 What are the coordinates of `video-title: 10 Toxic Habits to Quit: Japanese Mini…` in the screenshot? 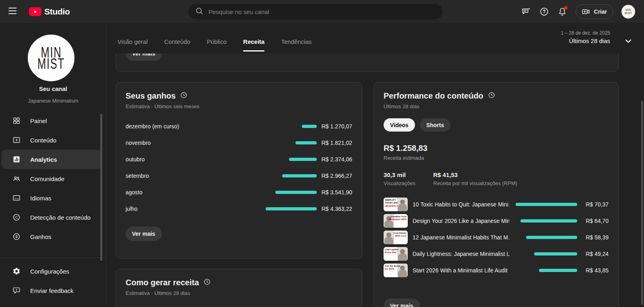 It's located at (461, 204).